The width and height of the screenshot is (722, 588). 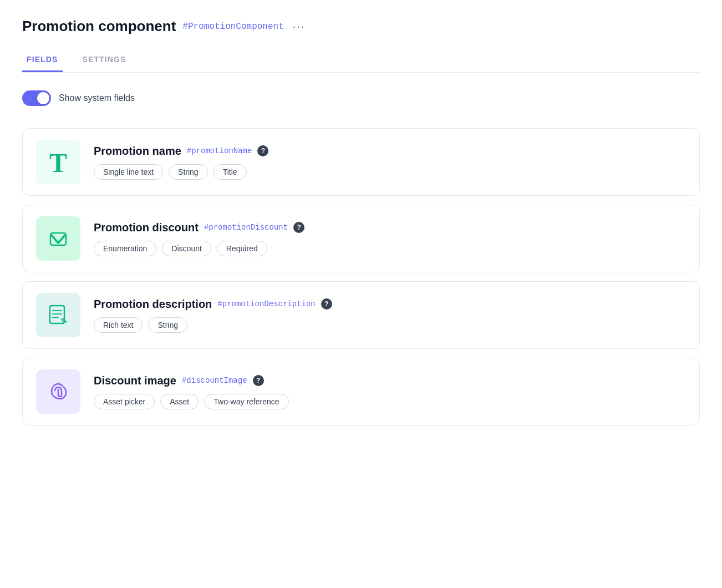 What do you see at coordinates (361, 315) in the screenshot?
I see `field-card-promotion-description: Promotion description #promotionDescript…` at bounding box center [361, 315].